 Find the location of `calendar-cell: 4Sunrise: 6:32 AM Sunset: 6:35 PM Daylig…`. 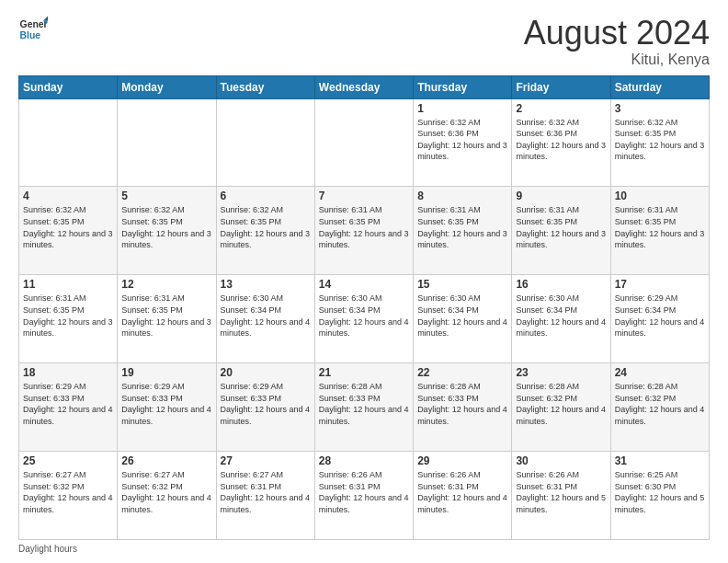

calendar-cell: 4Sunrise: 6:32 AM Sunset: 6:35 PM Daylig… is located at coordinates (68, 231).